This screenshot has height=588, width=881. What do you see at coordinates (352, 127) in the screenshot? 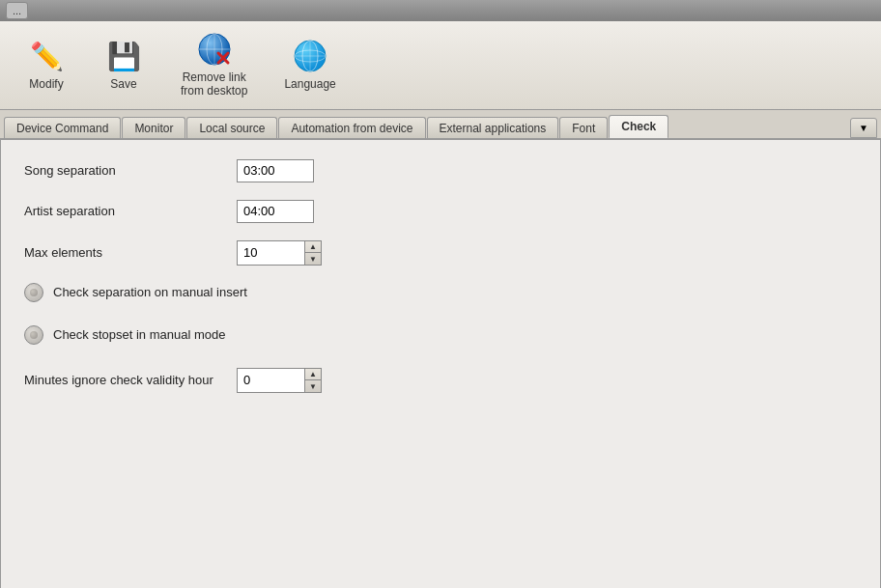
I see `tab-automation: Automation from device` at bounding box center [352, 127].